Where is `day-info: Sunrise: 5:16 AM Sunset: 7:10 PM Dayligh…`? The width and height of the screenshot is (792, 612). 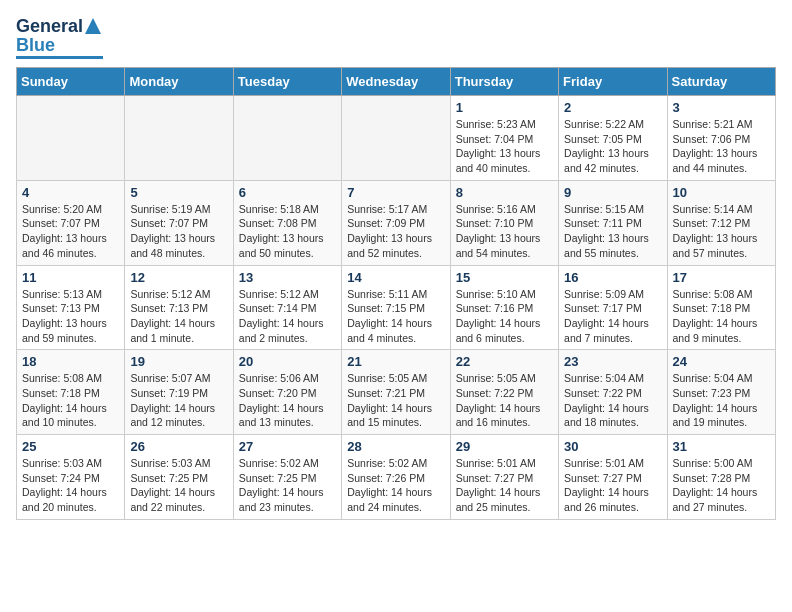 day-info: Sunrise: 5:16 AM Sunset: 7:10 PM Dayligh… is located at coordinates (504, 232).